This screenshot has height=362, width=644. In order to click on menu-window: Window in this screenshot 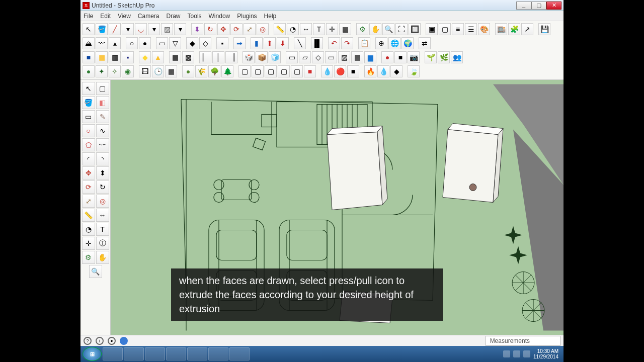, I will do `click(219, 16)`.